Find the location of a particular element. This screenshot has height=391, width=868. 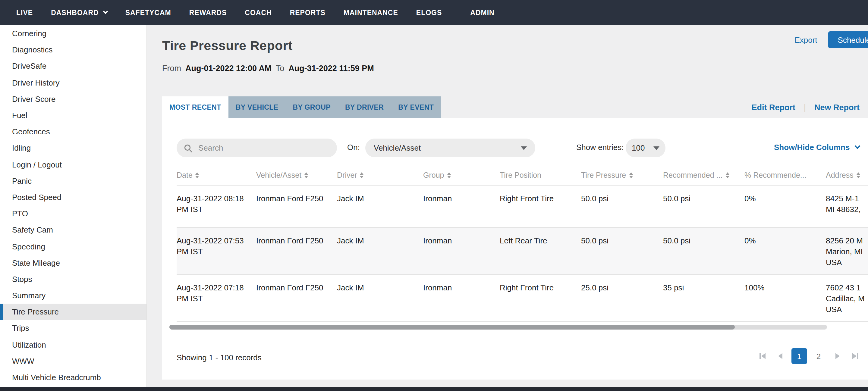

nav-item-dashboard: DASHBOARD is located at coordinates (79, 13).